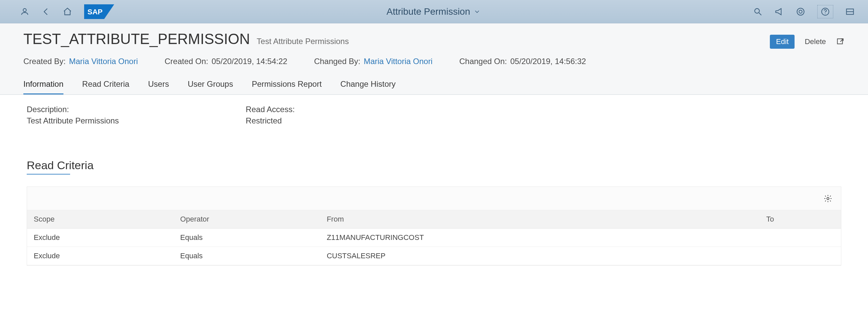 The height and width of the screenshot is (319, 868). I want to click on page-subtitle: Test Attribute Permissions, so click(303, 41).